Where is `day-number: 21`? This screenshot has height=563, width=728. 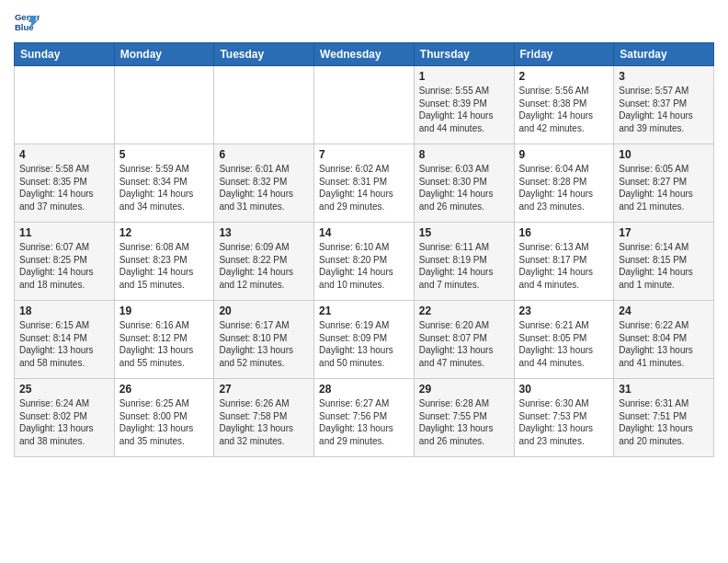 day-number: 21 is located at coordinates (364, 311).